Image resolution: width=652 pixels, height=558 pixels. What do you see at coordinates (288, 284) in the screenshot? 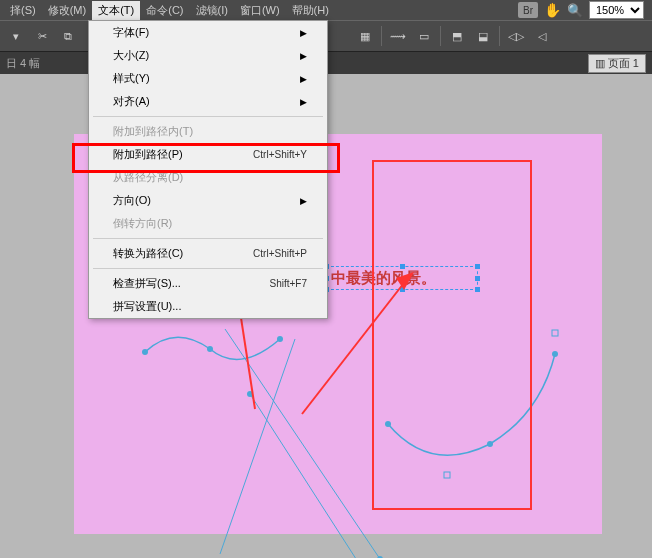
I see `shortcut-label: Shift+F7` at bounding box center [288, 284].